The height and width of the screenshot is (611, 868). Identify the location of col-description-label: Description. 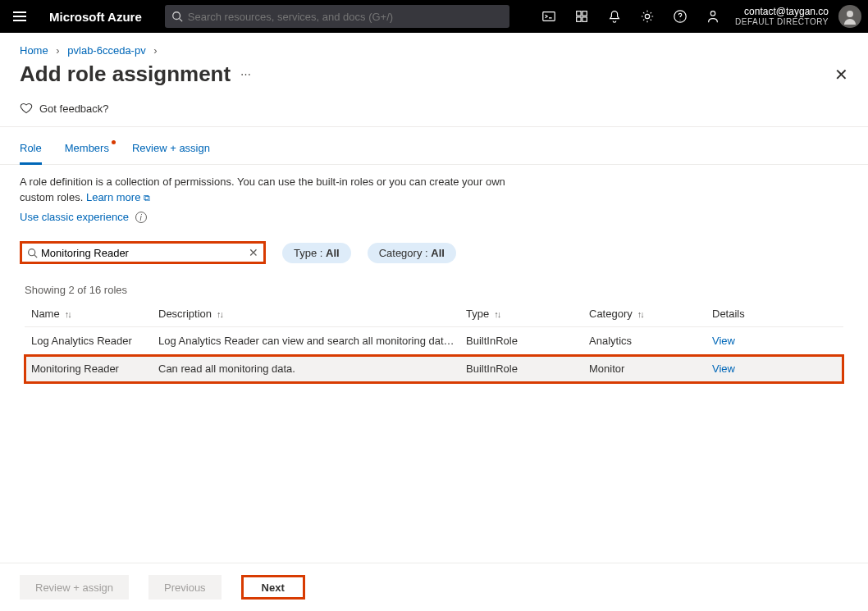
(185, 313).